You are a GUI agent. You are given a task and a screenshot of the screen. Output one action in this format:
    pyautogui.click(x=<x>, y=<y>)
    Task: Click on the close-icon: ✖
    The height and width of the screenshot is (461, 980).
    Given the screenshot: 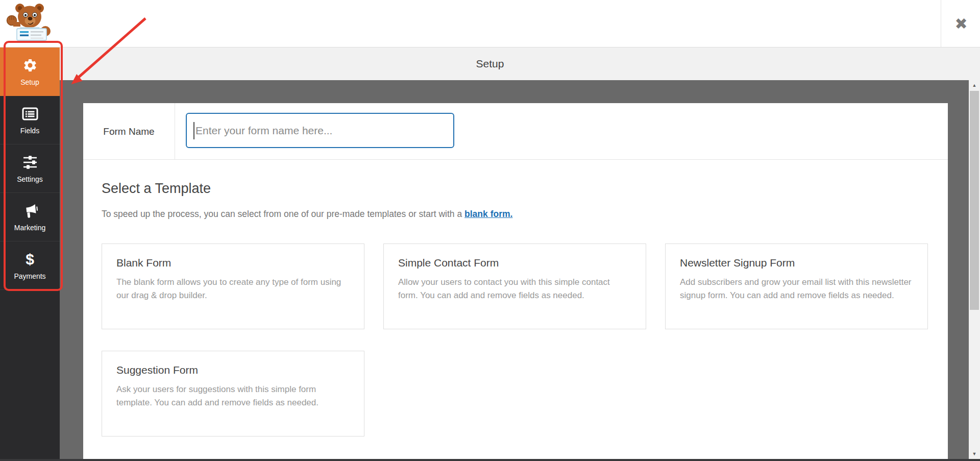 What is the action you would take?
    pyautogui.click(x=961, y=23)
    